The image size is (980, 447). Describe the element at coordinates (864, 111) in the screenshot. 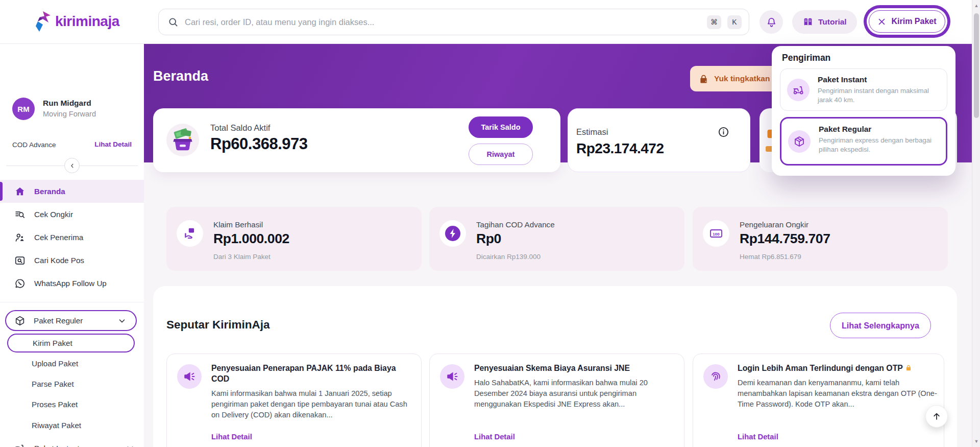

I see `pengiriman-dropdown: Pengiriman Paket Instant Pengiriman inst…` at that location.